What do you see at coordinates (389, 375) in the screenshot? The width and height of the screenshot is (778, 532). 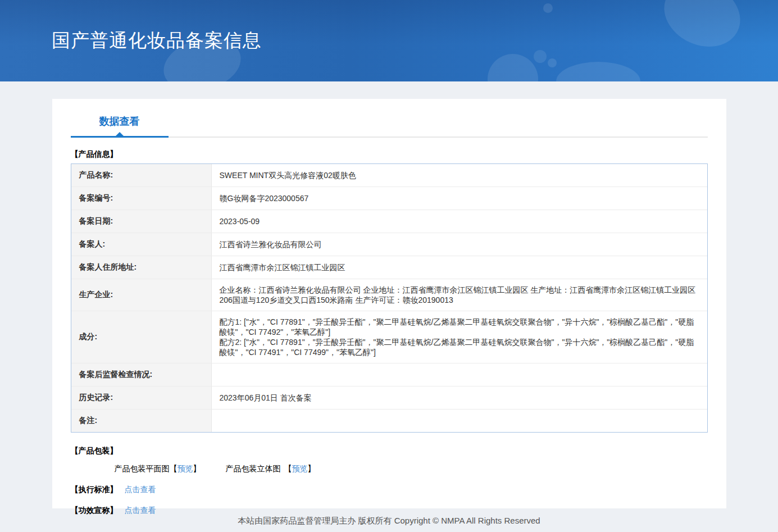 I see `table-row-supervision: 备案后监督检查情况:` at bounding box center [389, 375].